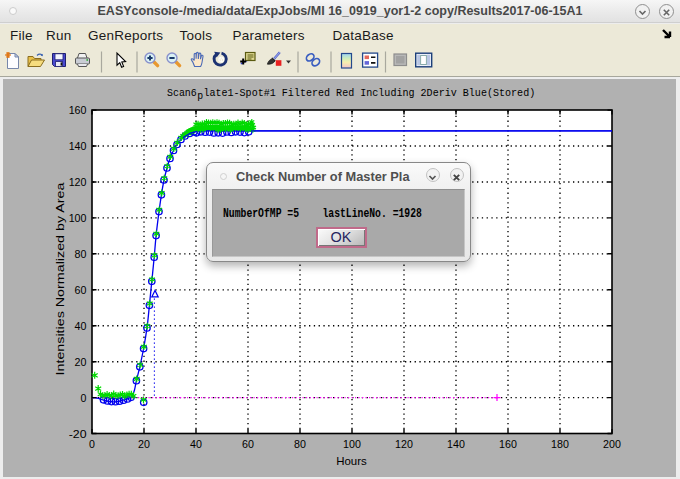  I want to click on svg-text: Hours, so click(352, 461).